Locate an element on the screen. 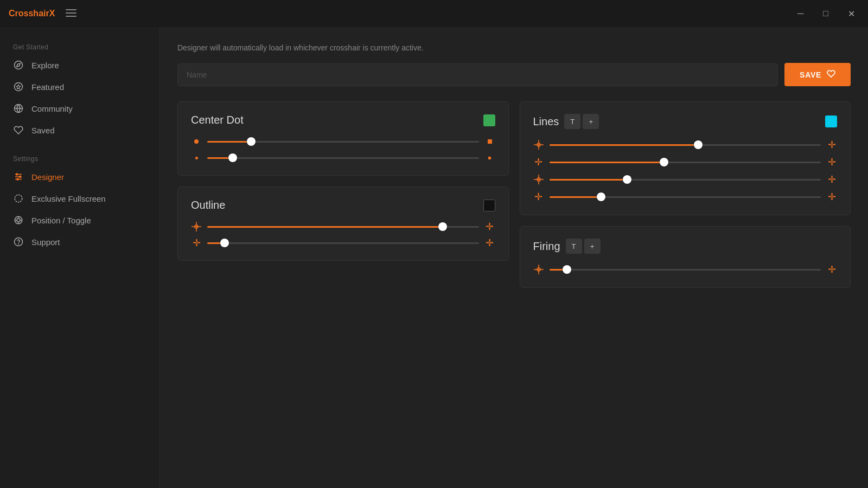 The height and width of the screenshot is (488, 868). sidebar-item-explore: Explore is located at coordinates (80, 65).